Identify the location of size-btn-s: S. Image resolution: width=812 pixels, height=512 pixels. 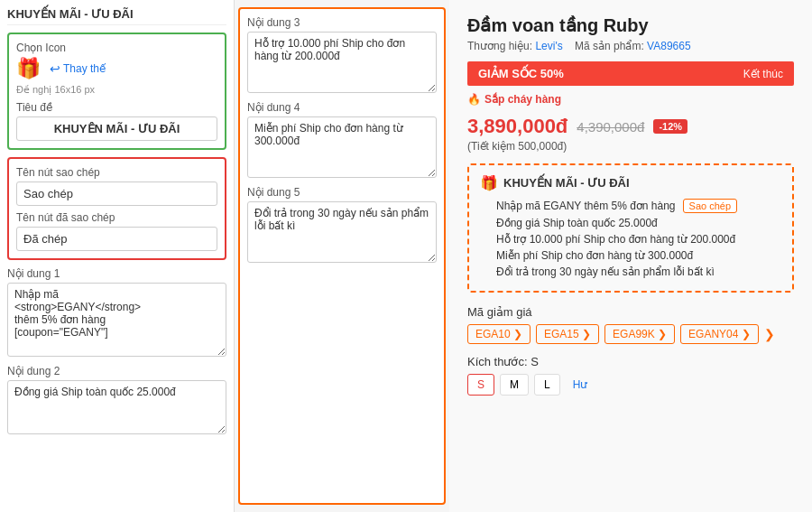
(481, 385).